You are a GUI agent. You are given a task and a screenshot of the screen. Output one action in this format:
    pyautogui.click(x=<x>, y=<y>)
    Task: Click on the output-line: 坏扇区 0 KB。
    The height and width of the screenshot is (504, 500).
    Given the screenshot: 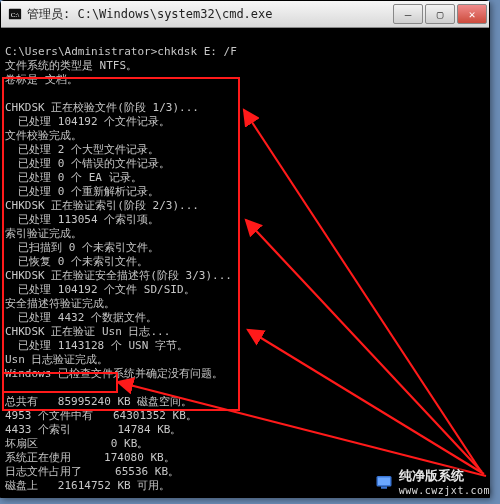 What is the action you would take?
    pyautogui.click(x=76, y=444)
    